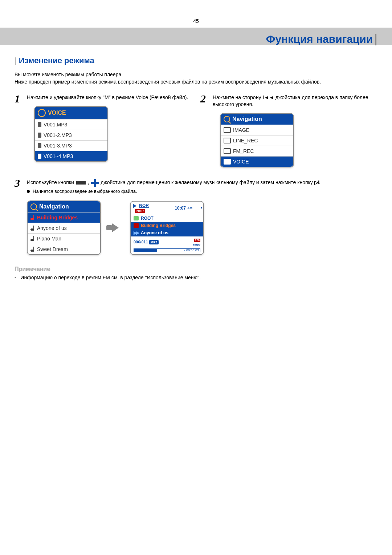  I want to click on page-number: 45, so click(196, 14).